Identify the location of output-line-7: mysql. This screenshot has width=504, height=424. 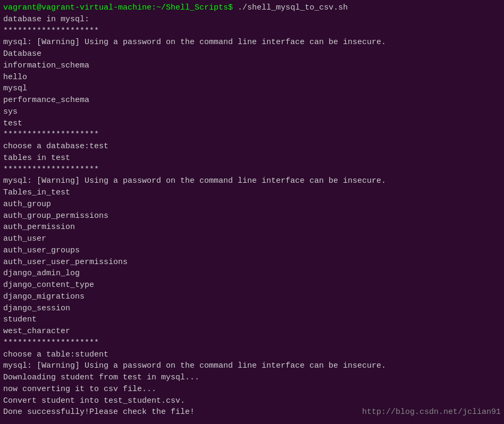
(252, 89).